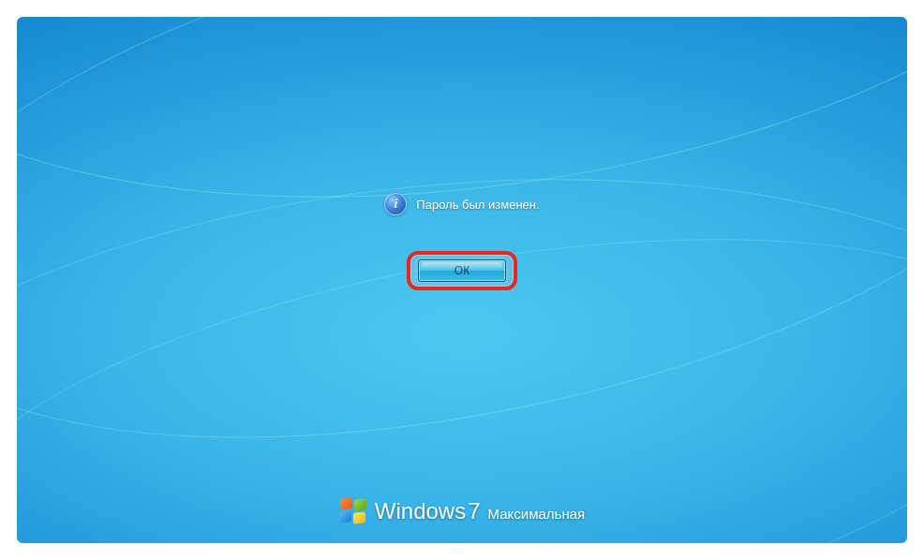  What do you see at coordinates (395, 204) in the screenshot?
I see `info-icon: i` at bounding box center [395, 204].